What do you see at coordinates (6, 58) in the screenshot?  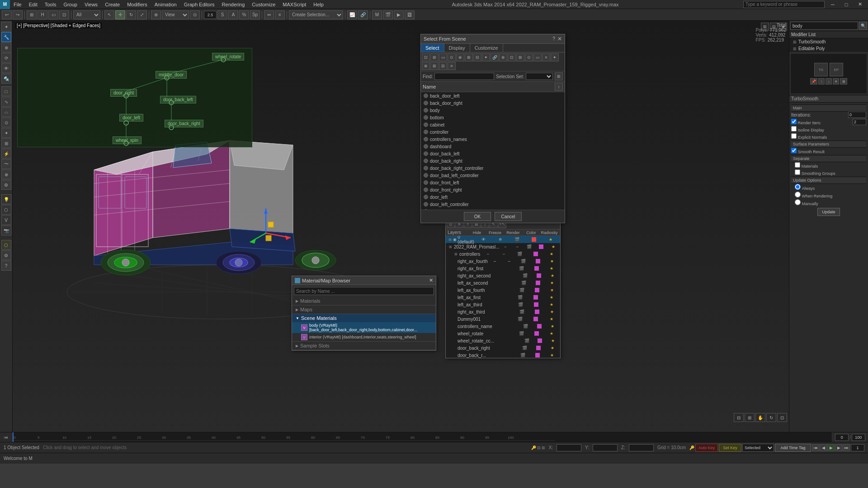 I see `motion-tab: ⟳` at bounding box center [6, 58].